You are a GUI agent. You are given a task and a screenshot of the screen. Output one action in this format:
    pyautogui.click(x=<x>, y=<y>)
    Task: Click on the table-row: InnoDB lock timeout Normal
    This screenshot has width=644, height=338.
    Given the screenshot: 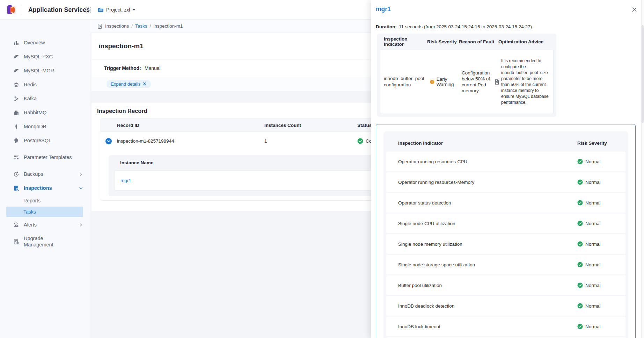 What is the action you would take?
    pyautogui.click(x=506, y=326)
    